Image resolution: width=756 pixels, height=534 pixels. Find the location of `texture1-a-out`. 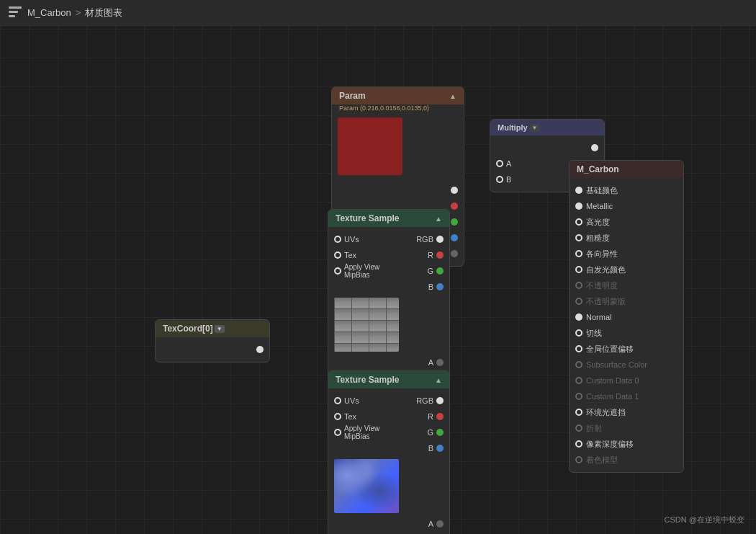

texture1-a-out is located at coordinates (440, 362).